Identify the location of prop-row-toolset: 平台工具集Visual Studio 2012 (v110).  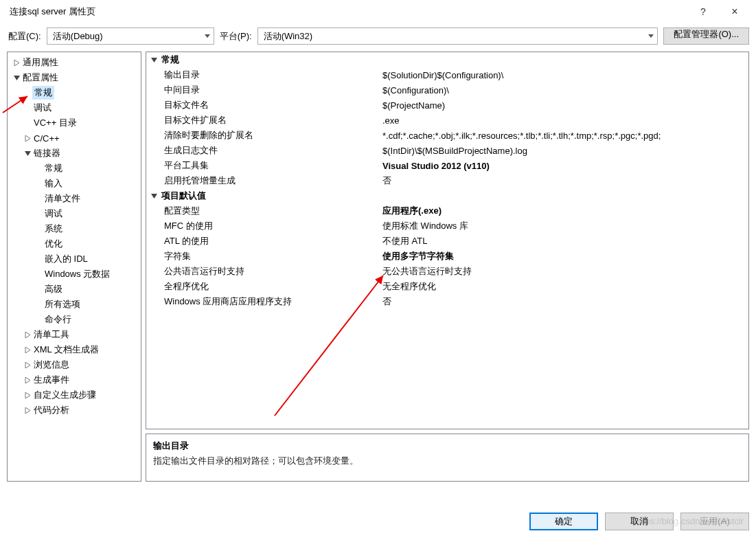
(448, 166).